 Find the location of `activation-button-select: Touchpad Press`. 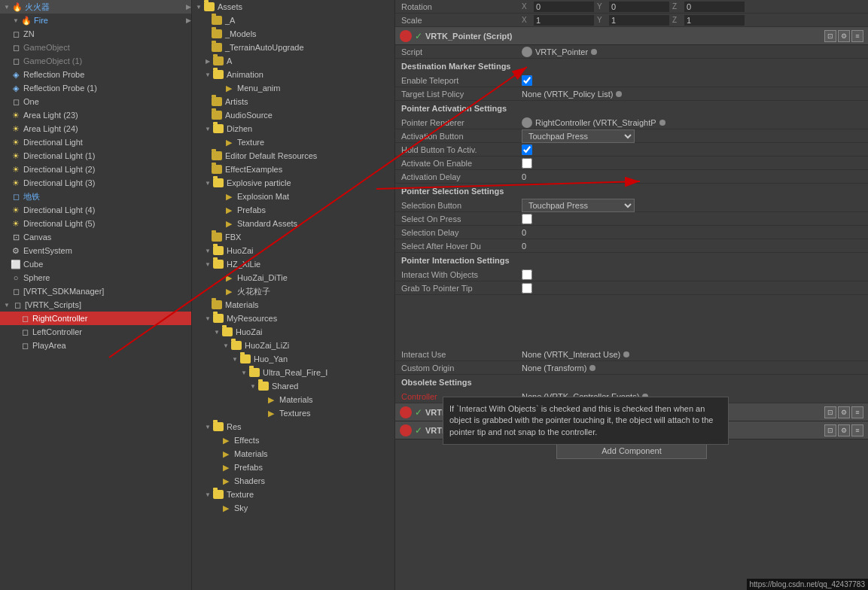

activation-button-select: Touchpad Press is located at coordinates (578, 136).